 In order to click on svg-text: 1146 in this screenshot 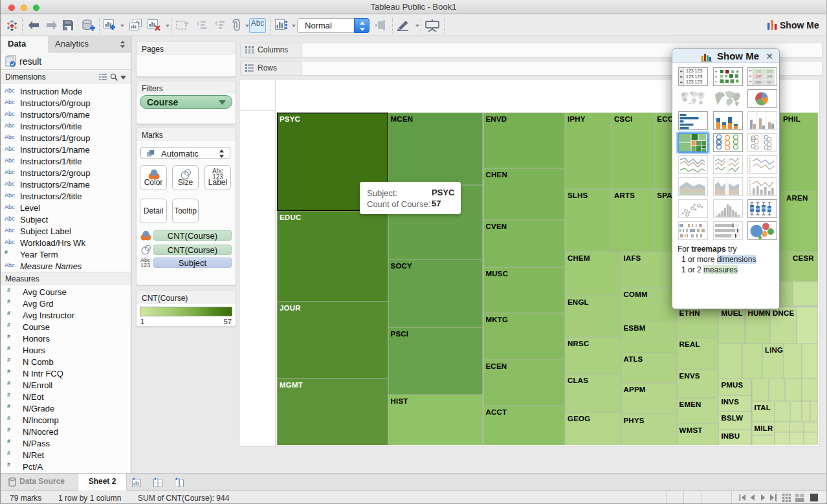, I will do `click(769, 76)`.